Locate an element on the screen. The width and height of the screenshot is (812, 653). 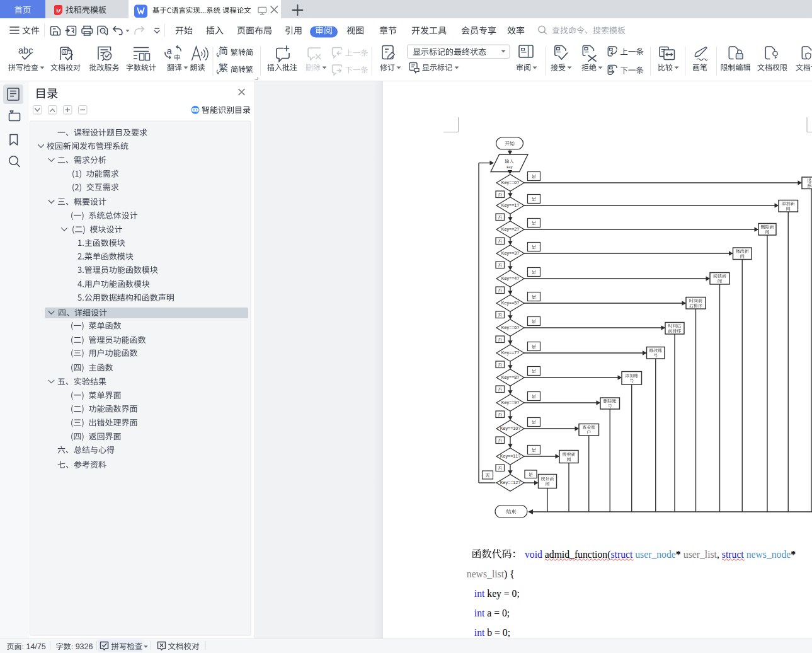
svg-text: Key==9? is located at coordinates (510, 403).